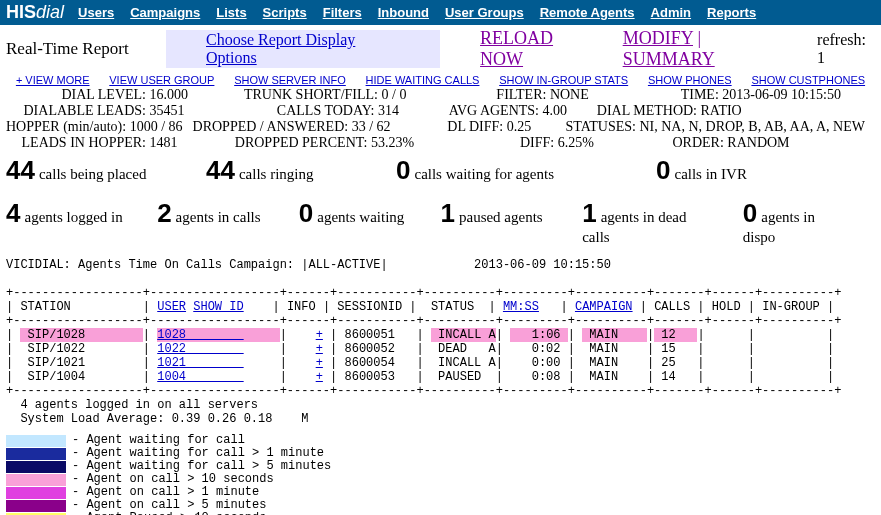 This screenshot has width=881, height=515. I want to click on stat-label: DL DIFF:, so click(452, 127).